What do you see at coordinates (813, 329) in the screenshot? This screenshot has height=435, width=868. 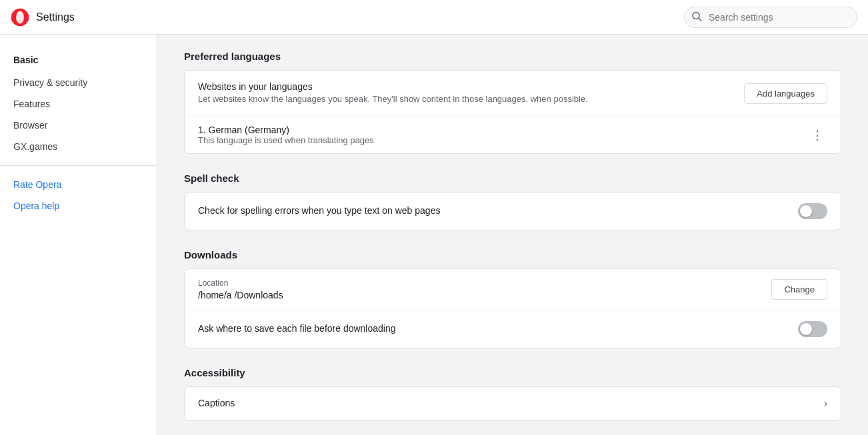 I see `ask-save-toggle` at bounding box center [813, 329].